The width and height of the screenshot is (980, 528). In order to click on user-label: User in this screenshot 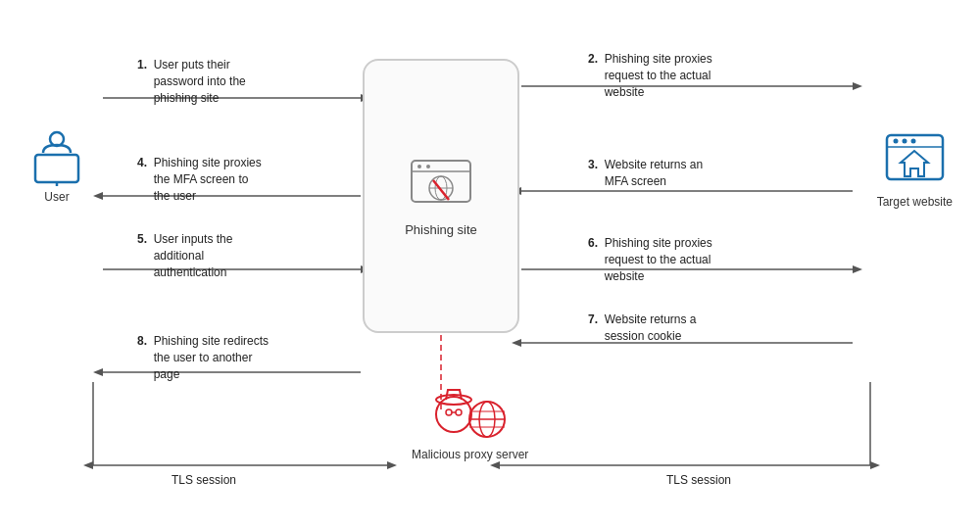, I will do `click(57, 197)`.